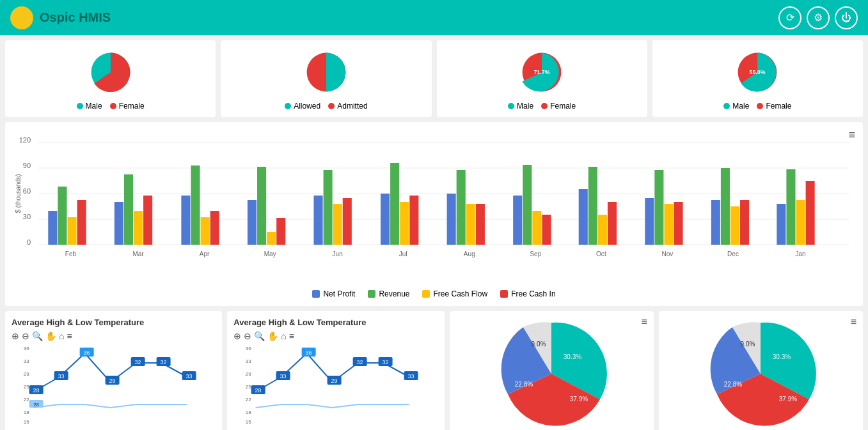 Image resolution: width=868 pixels, height=430 pixels. What do you see at coordinates (331, 106) in the screenshot?
I see `admitted-dot` at bounding box center [331, 106].